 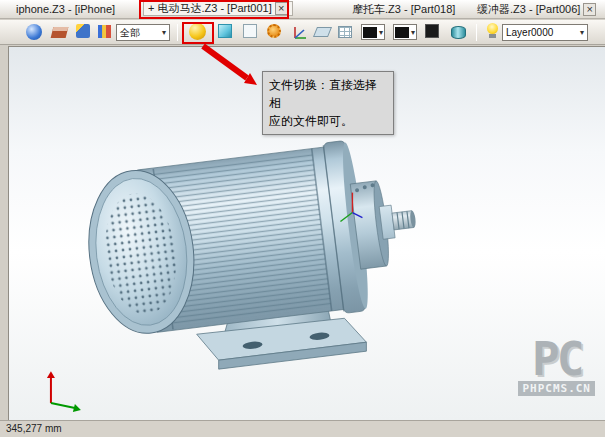 I want to click on tab-iphone: iphone.Z3 - [iPhone], so click(x=66, y=10).